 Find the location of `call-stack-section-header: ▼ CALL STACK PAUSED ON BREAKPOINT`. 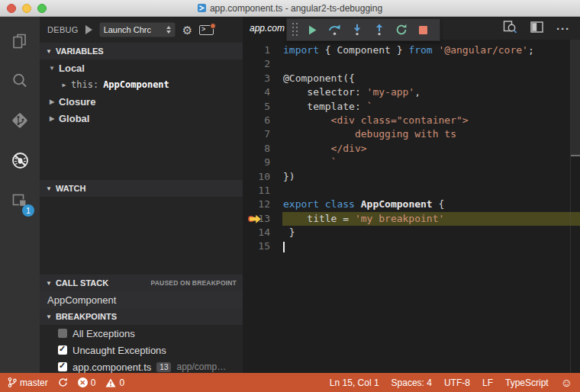

call-stack-section-header: ▼ CALL STACK PAUSED ON BREAKPOINT is located at coordinates (141, 283).